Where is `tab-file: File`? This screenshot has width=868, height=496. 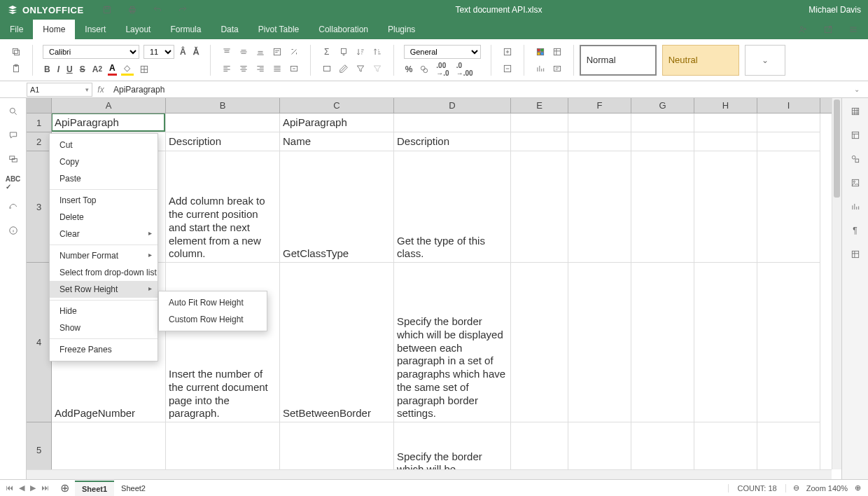
tab-file: File is located at coordinates (17, 29).